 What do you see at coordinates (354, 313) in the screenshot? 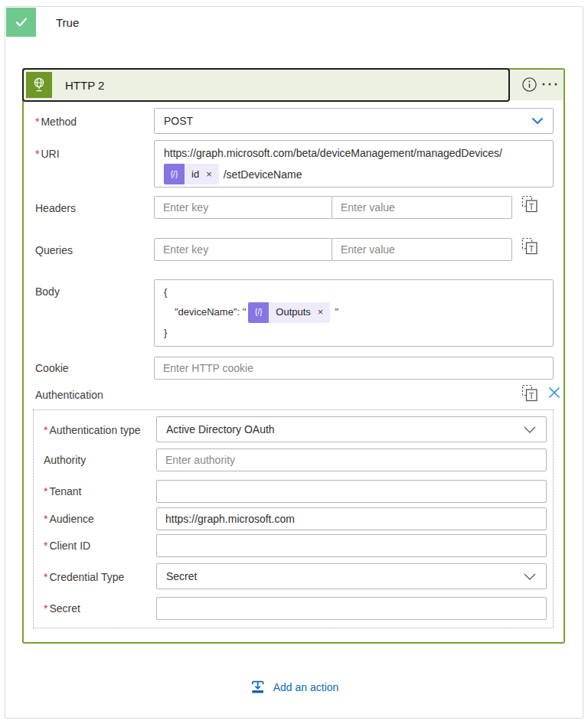
I see `body-input: { "deviceName": " {/} Outputs× " }` at bounding box center [354, 313].